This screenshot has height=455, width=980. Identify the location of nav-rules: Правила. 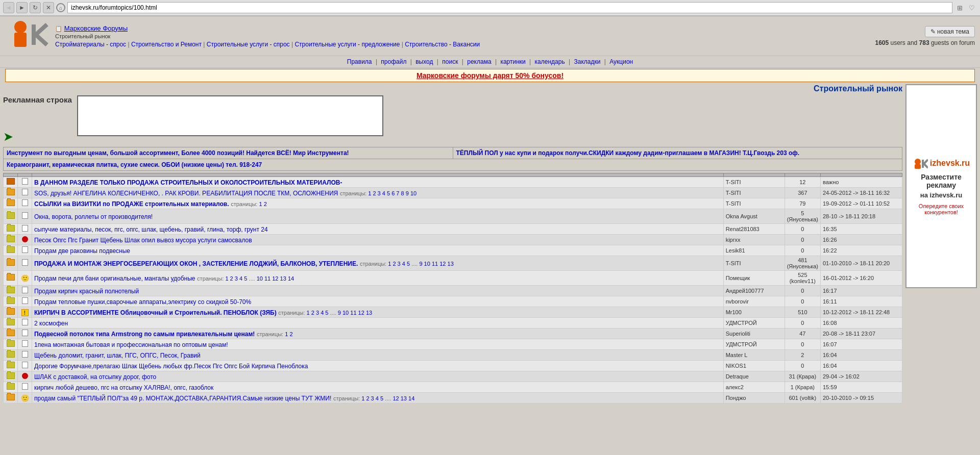
(359, 62).